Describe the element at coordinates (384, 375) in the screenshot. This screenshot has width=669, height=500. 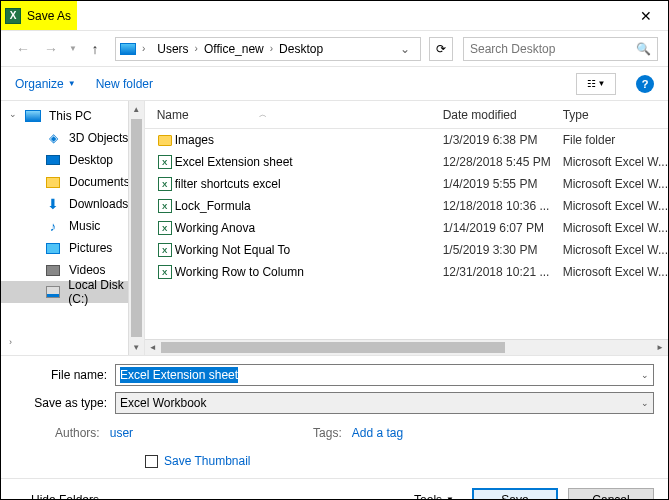
I see `filename-input: Excel Extension sheet ⌄` at that location.